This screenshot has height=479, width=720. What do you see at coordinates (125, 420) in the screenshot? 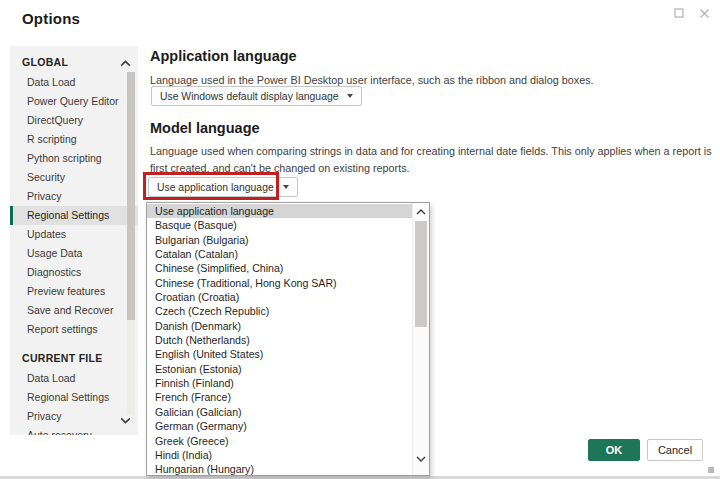
I see `sidebar-scroll-down-button` at bounding box center [125, 420].